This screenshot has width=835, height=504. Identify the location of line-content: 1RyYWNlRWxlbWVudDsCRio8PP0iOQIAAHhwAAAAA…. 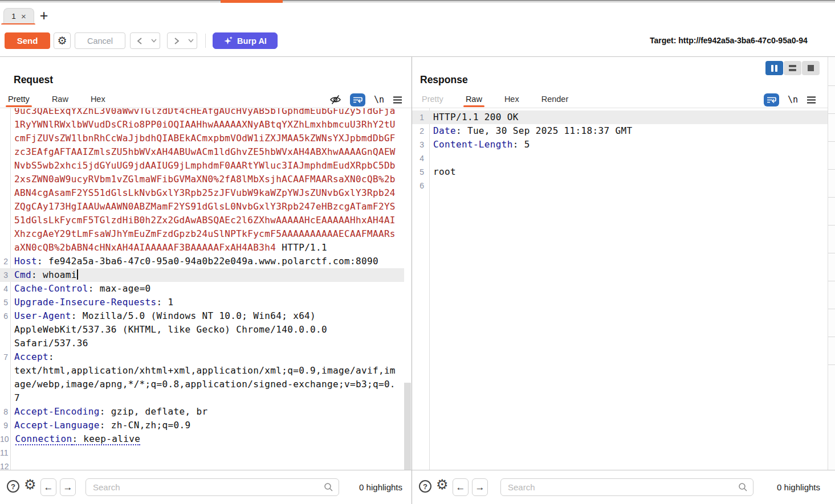
(203, 125).